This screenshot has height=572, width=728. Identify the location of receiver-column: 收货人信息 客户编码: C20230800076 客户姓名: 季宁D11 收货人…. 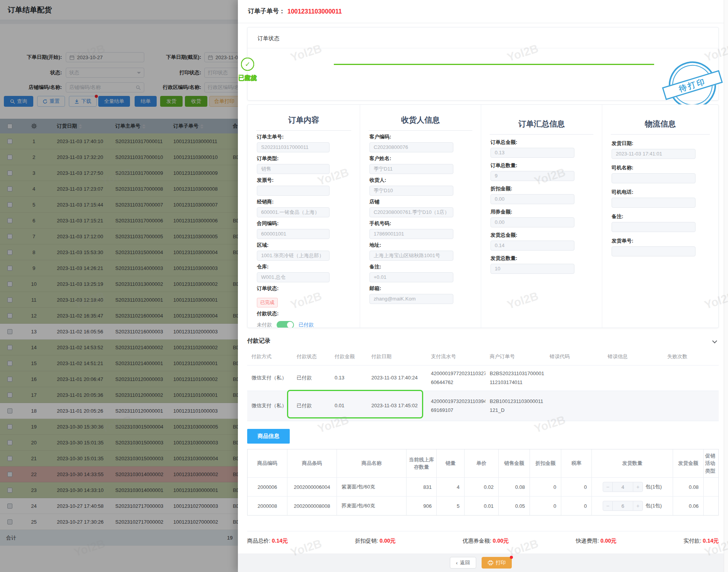
(421, 216).